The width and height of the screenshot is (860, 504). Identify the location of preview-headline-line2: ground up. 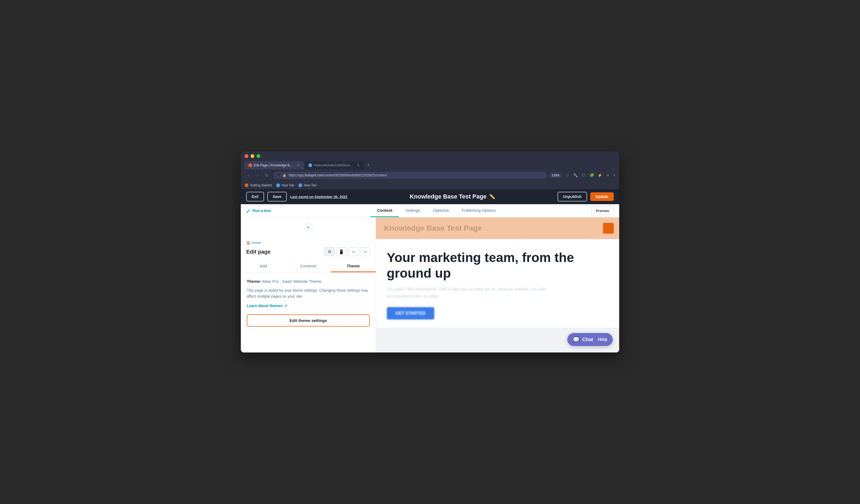
(419, 273).